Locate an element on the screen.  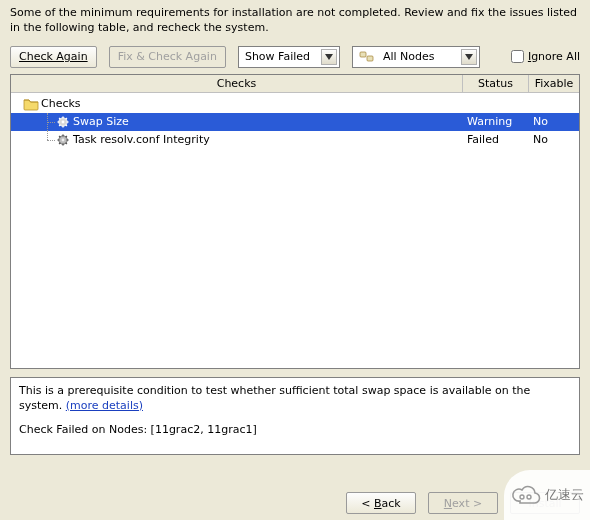
grid-header: Checks Status Fixable is located at coordinates (295, 84).